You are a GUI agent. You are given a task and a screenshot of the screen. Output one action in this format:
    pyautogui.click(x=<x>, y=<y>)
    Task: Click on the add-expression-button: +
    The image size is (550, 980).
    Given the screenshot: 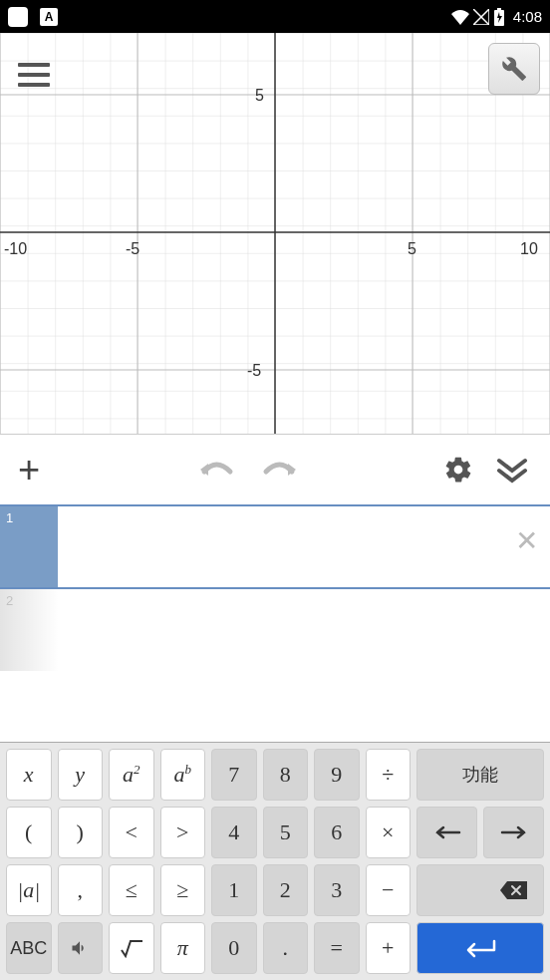 What is the action you would take?
    pyautogui.click(x=38, y=471)
    